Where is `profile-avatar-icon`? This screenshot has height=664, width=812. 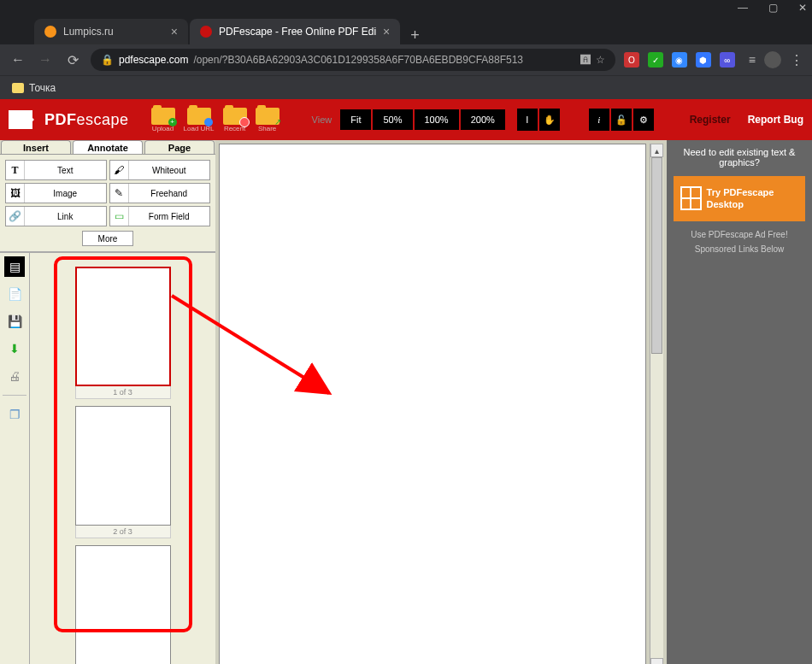 profile-avatar-icon is located at coordinates (773, 60).